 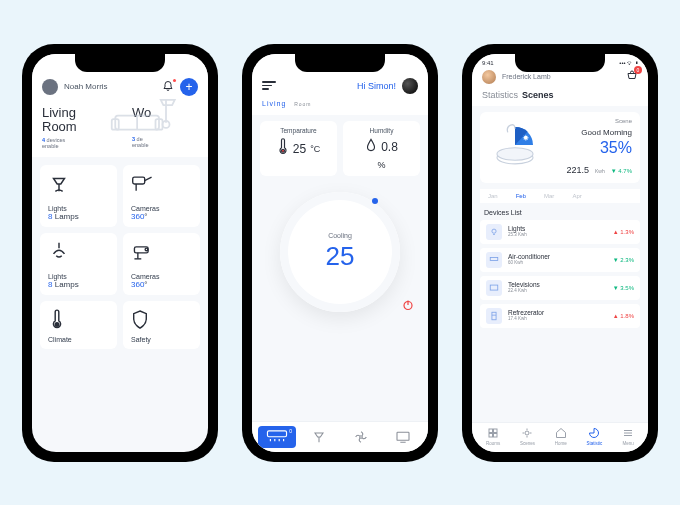 What do you see at coordinates (78, 325) in the screenshot?
I see `card-climate: Climate` at bounding box center [78, 325].